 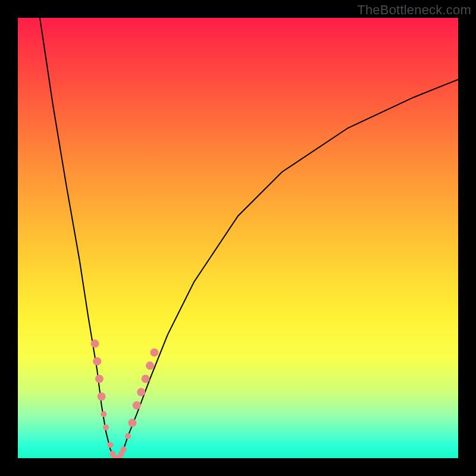 I want to click on marker-group, so click(x=125, y=399).